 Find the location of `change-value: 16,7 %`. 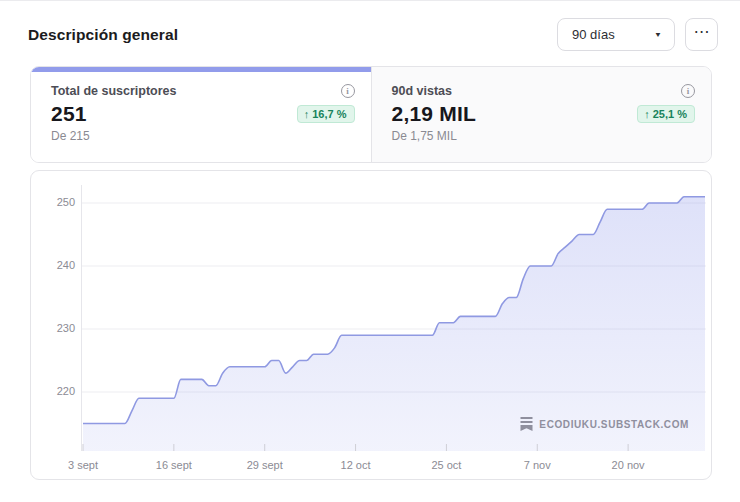

change-value: 16,7 % is located at coordinates (329, 114).